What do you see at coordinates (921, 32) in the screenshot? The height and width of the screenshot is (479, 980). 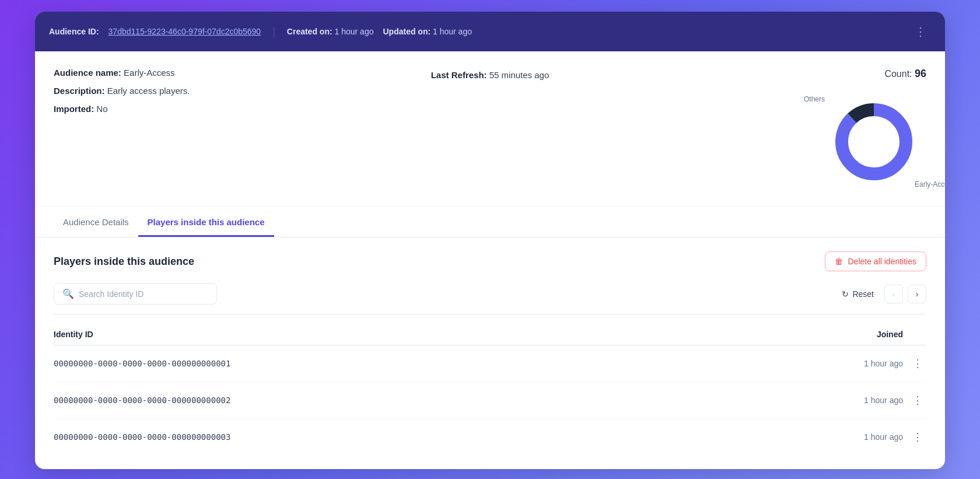 I see `header-more-button: ⋮` at bounding box center [921, 32].